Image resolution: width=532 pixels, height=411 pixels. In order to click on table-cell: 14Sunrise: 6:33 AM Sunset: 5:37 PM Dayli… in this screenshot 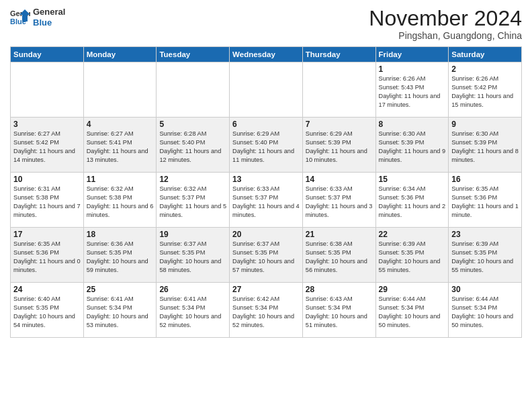, I will do `click(339, 200)`.